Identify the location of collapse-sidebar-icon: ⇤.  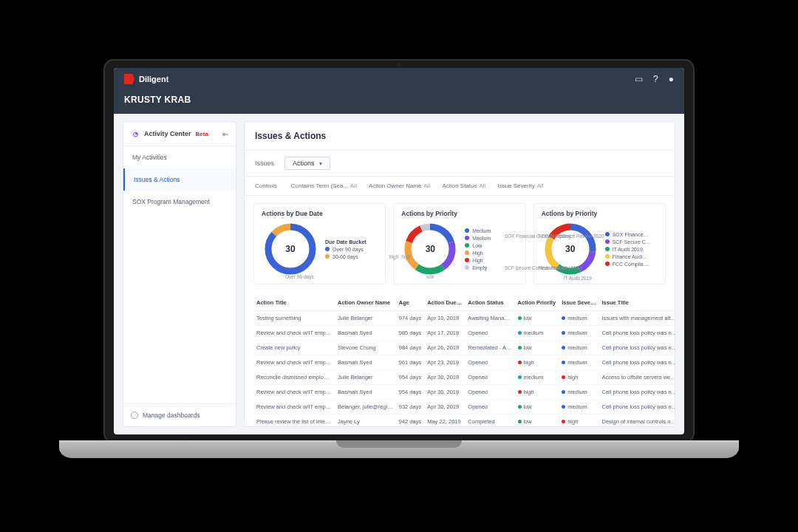
(225, 134).